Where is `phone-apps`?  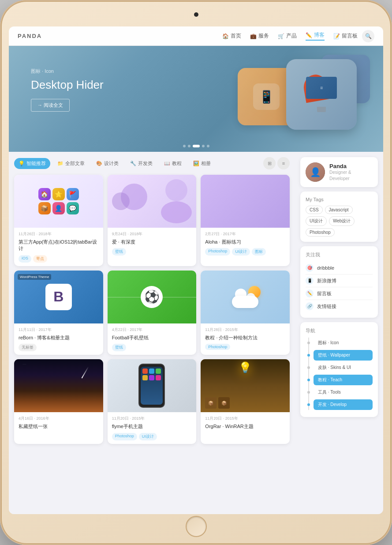 phone-apps is located at coordinates (152, 374).